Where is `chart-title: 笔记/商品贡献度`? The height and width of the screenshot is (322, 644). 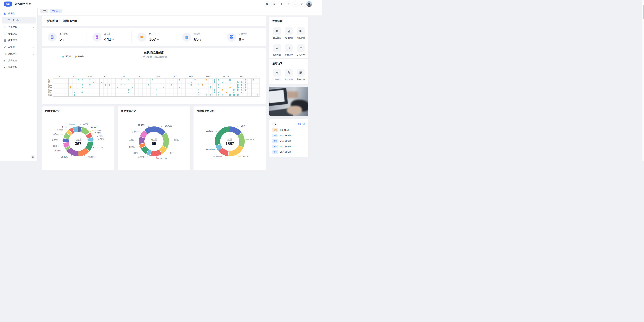 chart-title: 笔记/商品贡献度 is located at coordinates (154, 53).